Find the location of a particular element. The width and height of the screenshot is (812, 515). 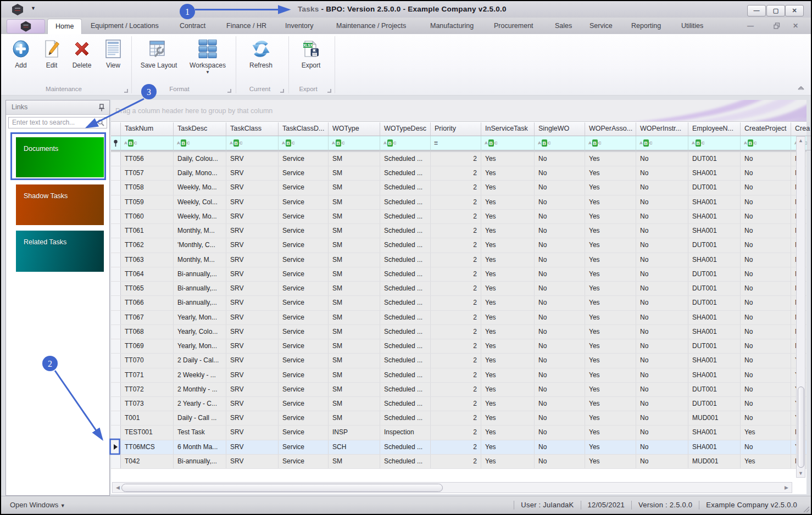

cell: MUD001 is located at coordinates (714, 461).